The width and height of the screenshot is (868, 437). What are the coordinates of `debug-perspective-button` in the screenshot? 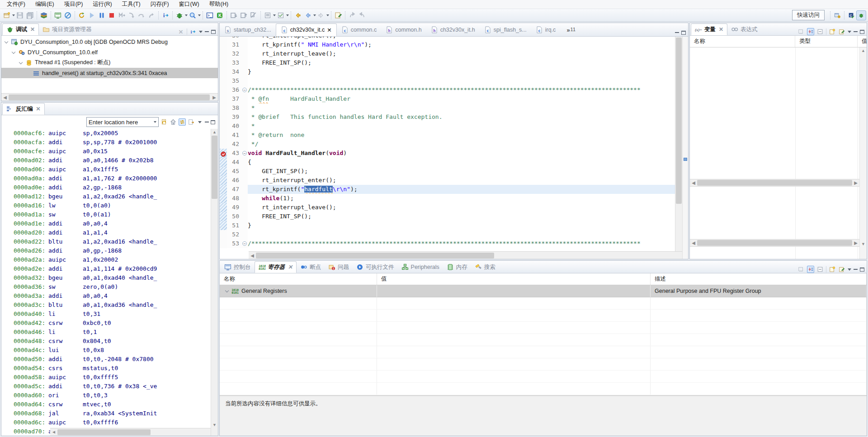 It's located at (861, 15).